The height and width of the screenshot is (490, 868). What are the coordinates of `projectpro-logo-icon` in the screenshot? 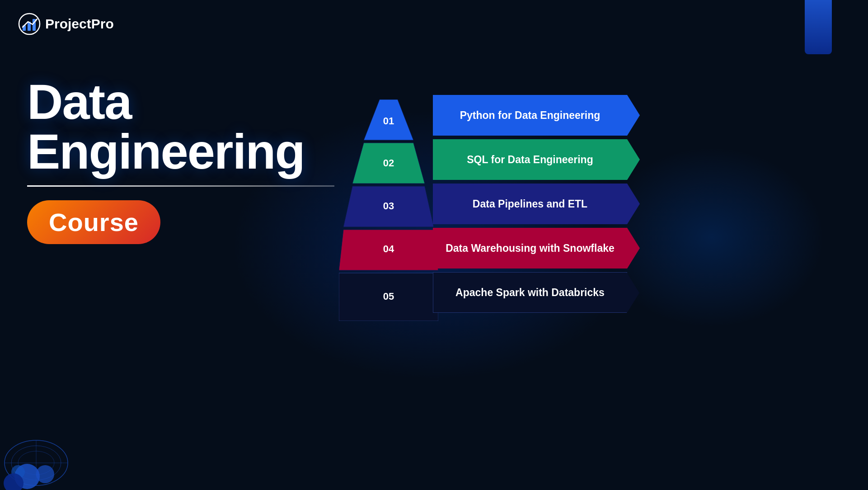 It's located at (29, 24).